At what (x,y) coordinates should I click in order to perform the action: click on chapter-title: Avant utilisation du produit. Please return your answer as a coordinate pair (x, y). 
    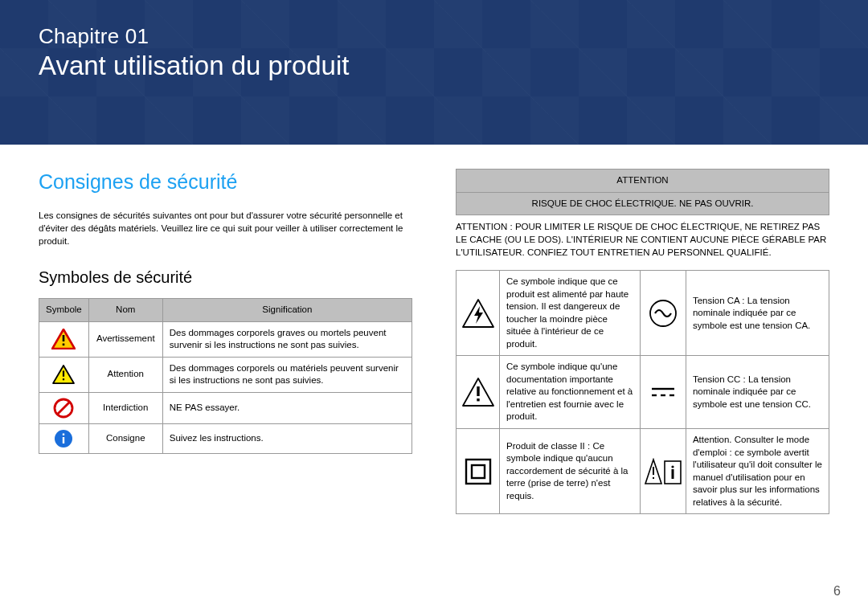
    Looking at the image, I should click on (434, 66).